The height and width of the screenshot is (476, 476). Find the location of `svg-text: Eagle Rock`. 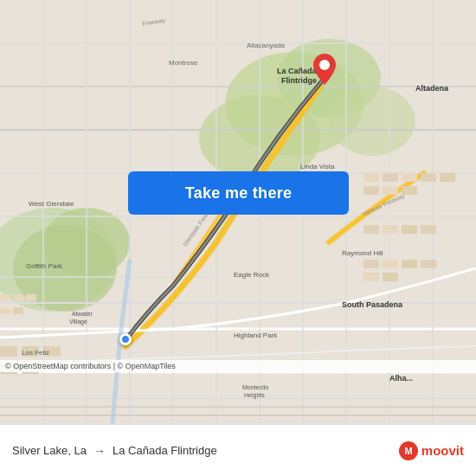

svg-text: Eagle Rock is located at coordinates (252, 275).